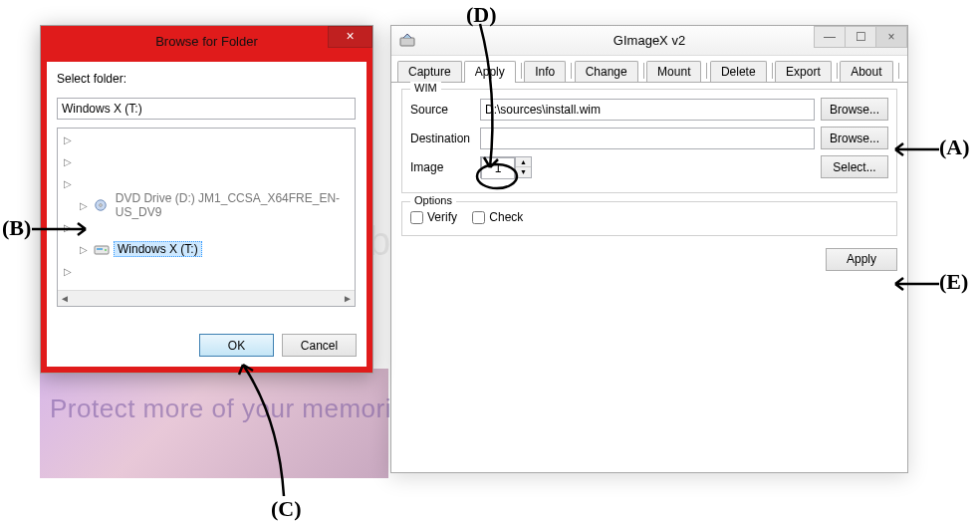 Image resolution: width=980 pixels, height=524 pixels. What do you see at coordinates (319, 345) in the screenshot?
I see `cancel-button: Cancel` at bounding box center [319, 345].